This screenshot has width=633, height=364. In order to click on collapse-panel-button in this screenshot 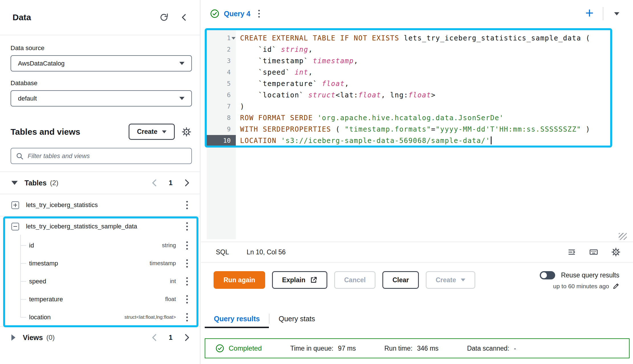, I will do `click(184, 17)`.